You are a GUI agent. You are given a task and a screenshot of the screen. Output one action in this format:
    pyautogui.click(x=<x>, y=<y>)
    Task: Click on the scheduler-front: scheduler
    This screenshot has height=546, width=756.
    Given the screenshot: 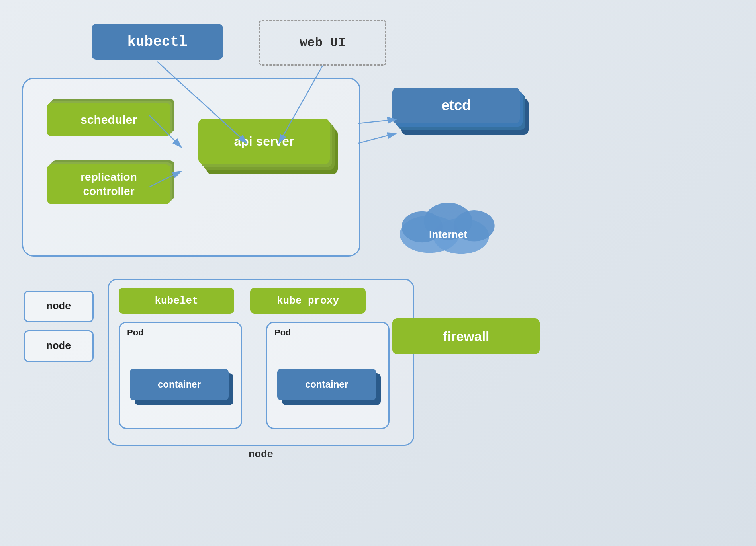 What is the action you would take?
    pyautogui.click(x=109, y=119)
    